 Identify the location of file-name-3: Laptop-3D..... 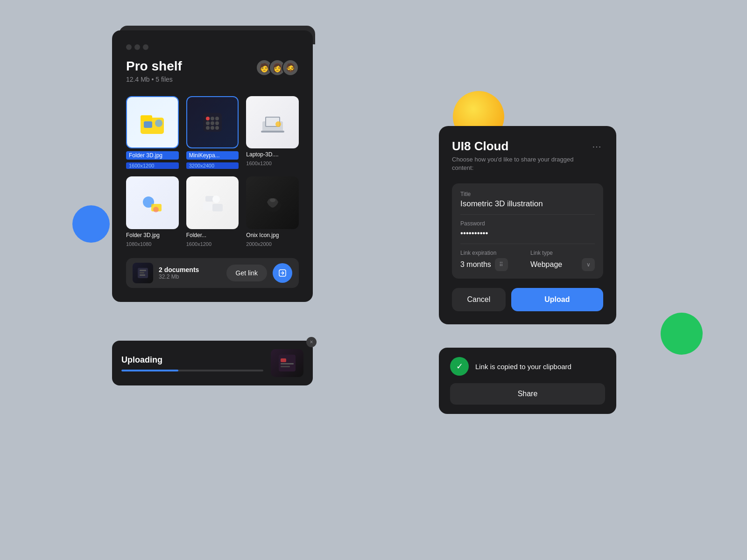
(273, 154).